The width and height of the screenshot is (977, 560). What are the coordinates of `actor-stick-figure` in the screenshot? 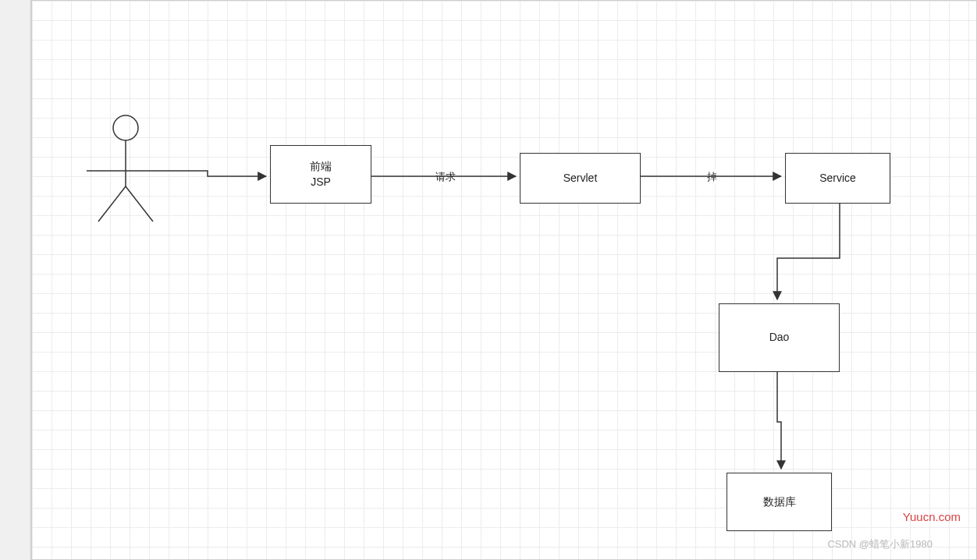 It's located at (126, 168).